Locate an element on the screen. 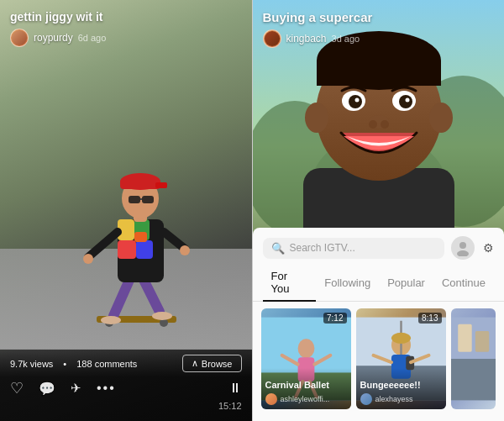 The image size is (504, 421). tab-for-you: For You is located at coordinates (290, 283).